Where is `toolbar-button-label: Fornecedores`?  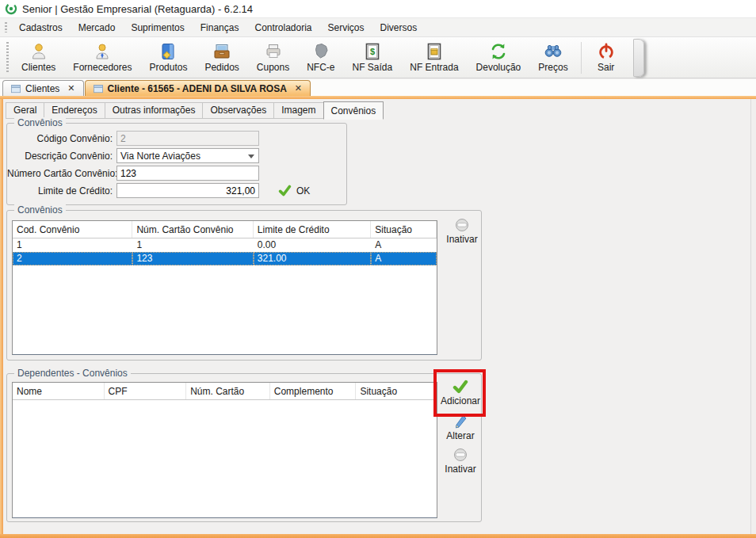 toolbar-button-label: Fornecedores is located at coordinates (102, 67).